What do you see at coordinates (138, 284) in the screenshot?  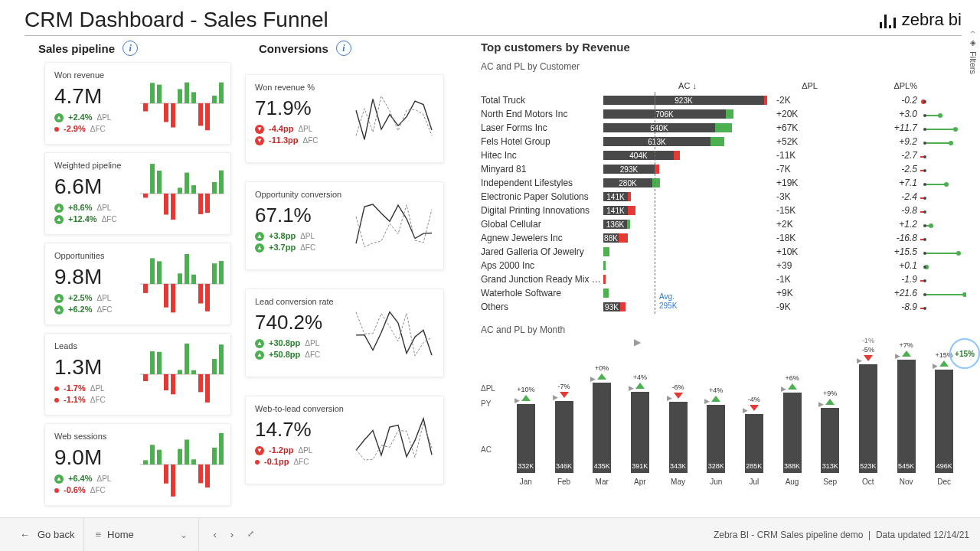 I see `pipeline-card: Opportunities 9.8M ▲+2.5%ΔPL ▲+6.2%ΔFC` at bounding box center [138, 284].